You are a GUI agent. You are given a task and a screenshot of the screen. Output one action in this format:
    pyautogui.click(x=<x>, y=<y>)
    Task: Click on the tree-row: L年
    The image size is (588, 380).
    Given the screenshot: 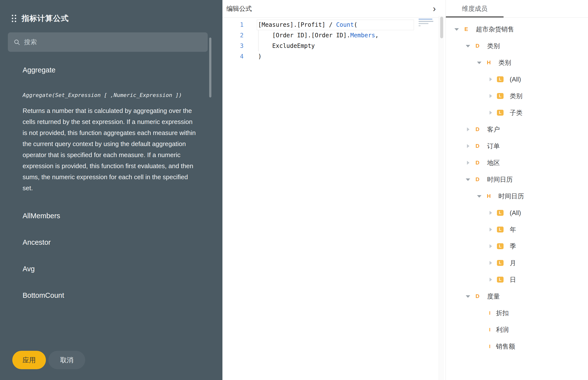 What is the action you would take?
    pyautogui.click(x=517, y=229)
    